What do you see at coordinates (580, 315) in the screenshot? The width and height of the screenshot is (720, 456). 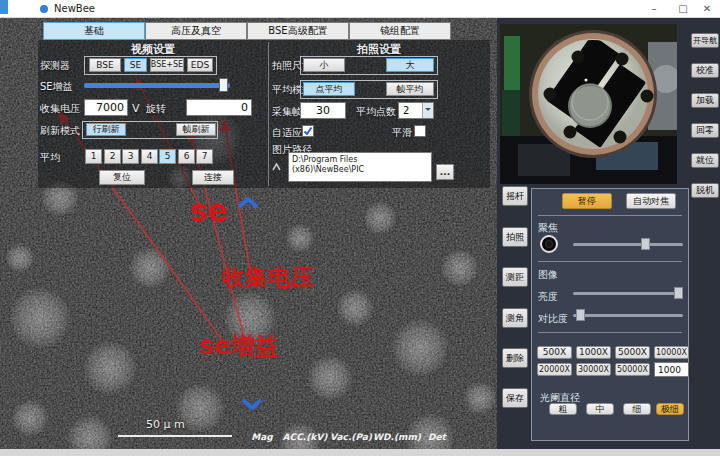 I see `contrast-thumb` at bounding box center [580, 315].